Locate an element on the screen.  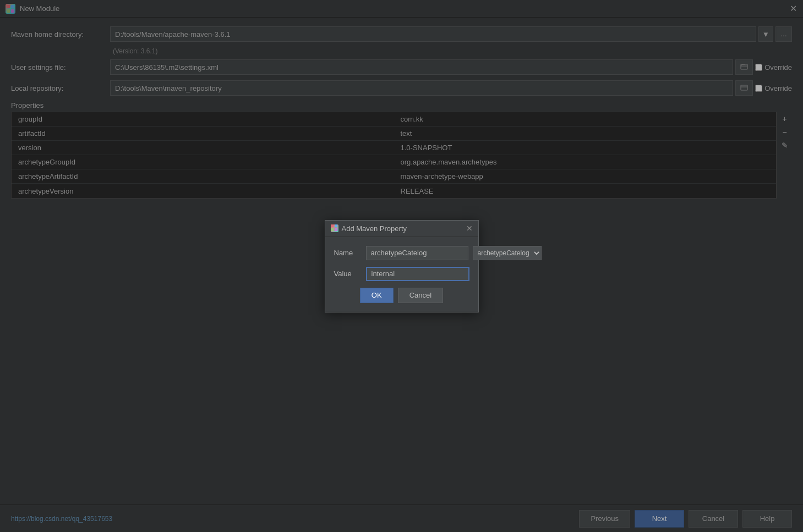
modal-value-label: Value is located at coordinates (348, 274).